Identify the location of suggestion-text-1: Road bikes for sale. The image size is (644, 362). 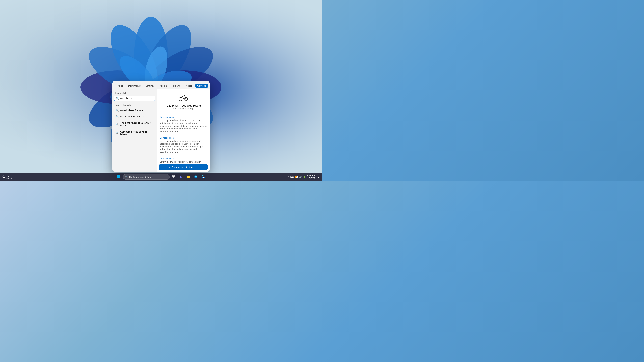
(136, 110).